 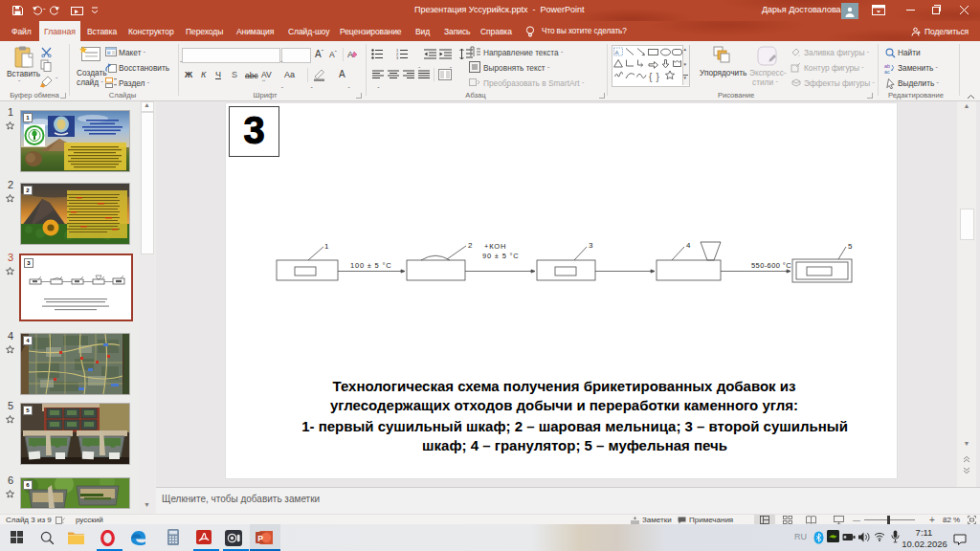 What do you see at coordinates (371, 266) in the screenshot?
I see `svg-text: 100 ± 5 °С` at bounding box center [371, 266].